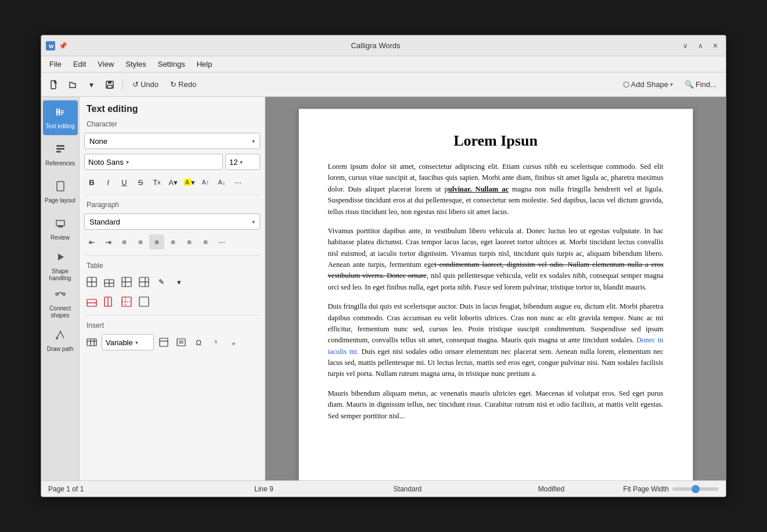 This screenshot has width=767, height=532. What do you see at coordinates (172, 242) in the screenshot?
I see `align-row: ⇤ ⇥ ≡ ≡ ≡ ≡ ≡ ≡ ···` at bounding box center [172, 242].